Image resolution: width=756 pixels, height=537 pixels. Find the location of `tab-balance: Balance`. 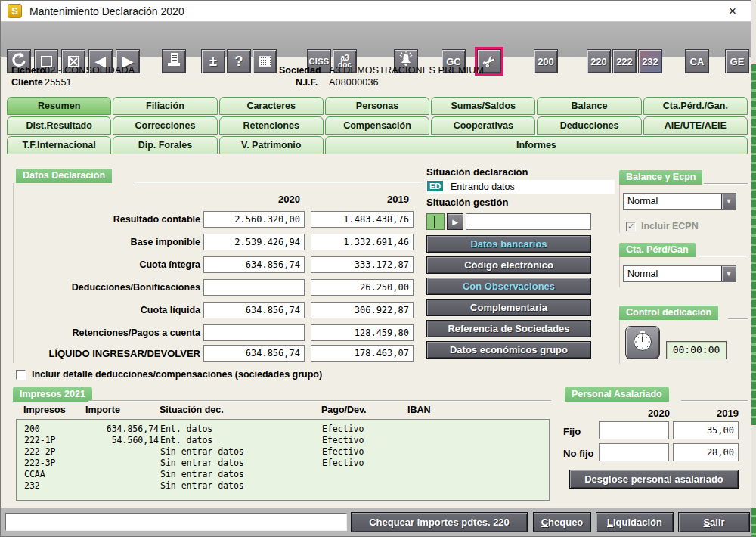

tab-balance: Balance is located at coordinates (589, 106).